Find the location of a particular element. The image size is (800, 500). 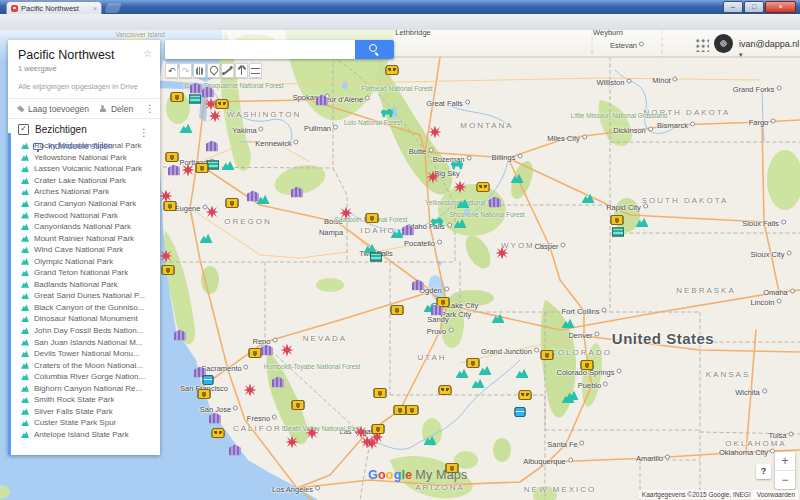

new-tab-button is located at coordinates (112, 8).